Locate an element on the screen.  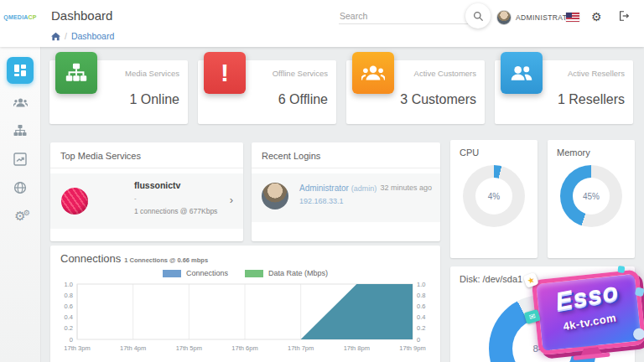
home-icon is located at coordinates (55, 37).